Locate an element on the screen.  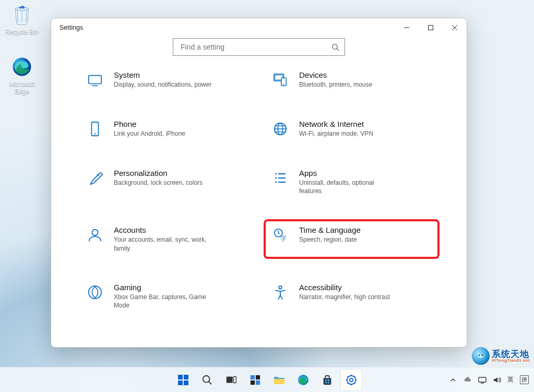
watermark-text: 系统天地 XiTongTianDi.net is located at coordinates (511, 356).